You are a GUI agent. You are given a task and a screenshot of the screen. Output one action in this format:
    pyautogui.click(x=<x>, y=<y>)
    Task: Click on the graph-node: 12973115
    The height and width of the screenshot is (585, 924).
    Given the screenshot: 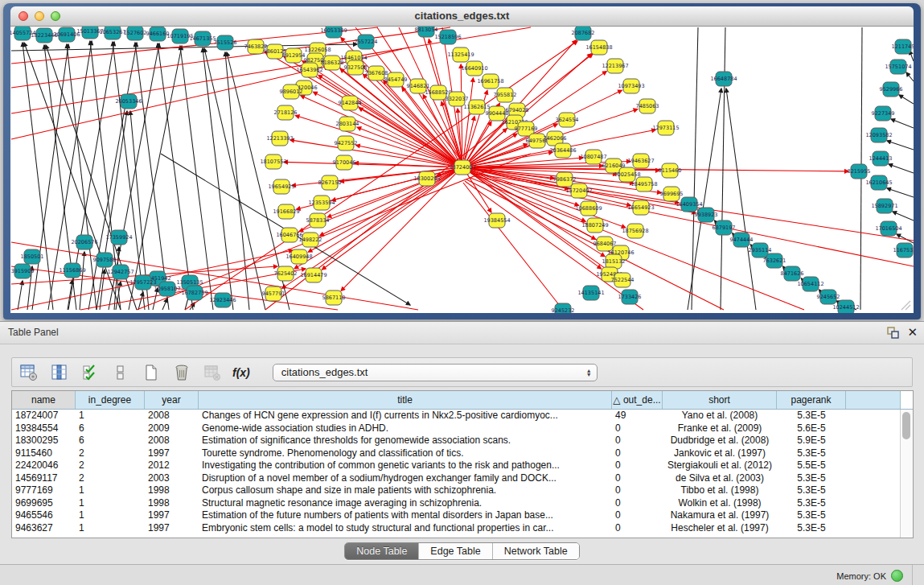 What is the action you would take?
    pyautogui.click(x=666, y=128)
    